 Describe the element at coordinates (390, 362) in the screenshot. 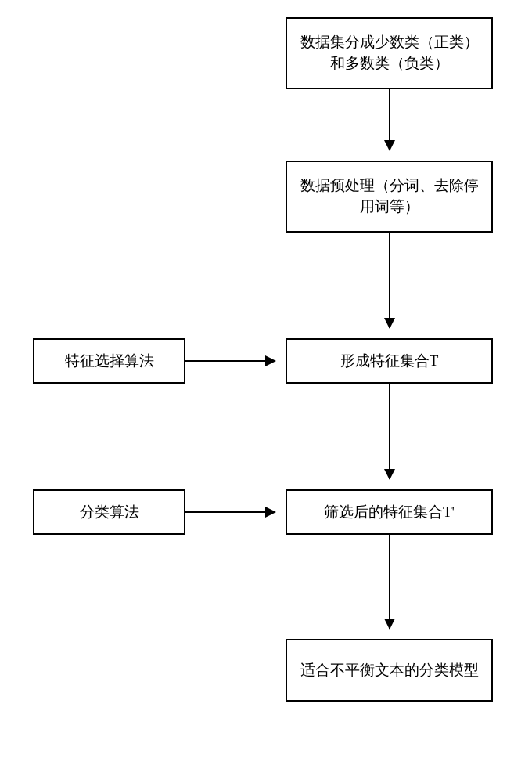

I see `text-step3: 形成特征集合T` at that location.